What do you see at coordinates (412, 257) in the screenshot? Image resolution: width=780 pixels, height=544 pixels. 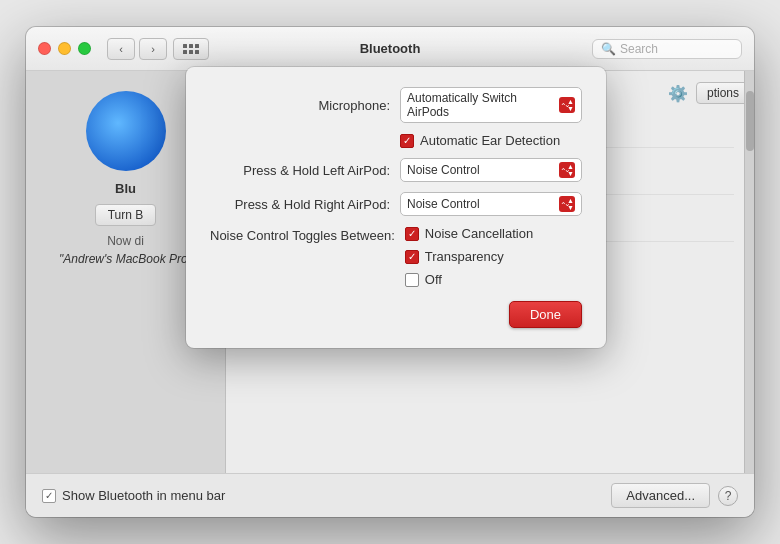 I see `transparency-checkbox: ✓` at bounding box center [412, 257].